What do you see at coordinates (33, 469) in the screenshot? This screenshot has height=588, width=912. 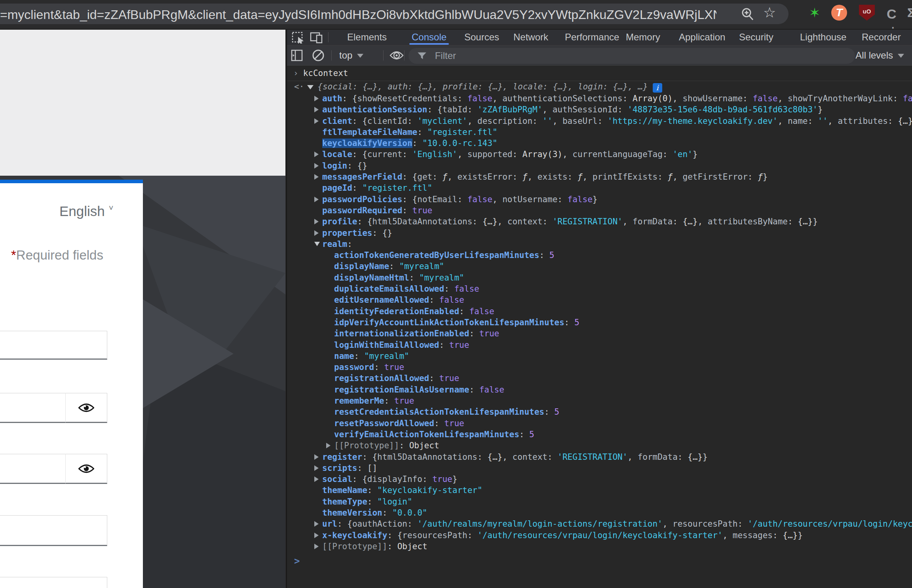 I see `password-confirm-input` at bounding box center [33, 469].